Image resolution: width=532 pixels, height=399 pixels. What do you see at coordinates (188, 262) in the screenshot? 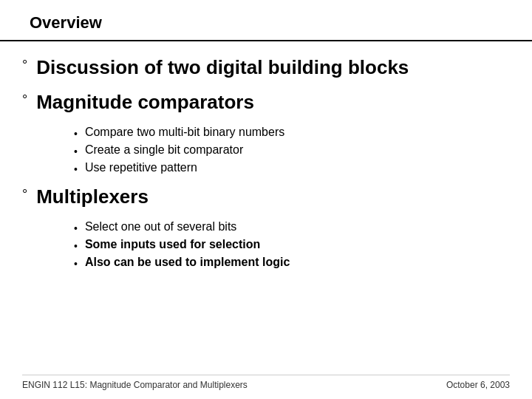
I see `sub-bullet-3-3: Also can be used to implement logic` at bounding box center [188, 262].